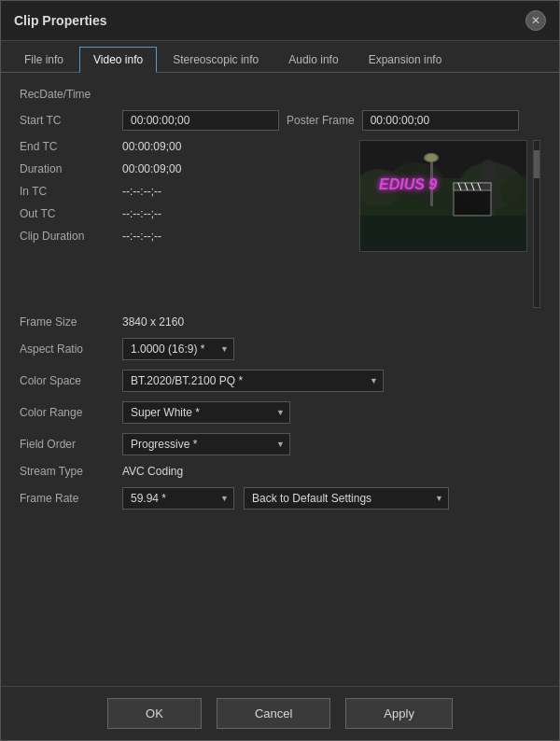 Image resolution: width=560 pixels, height=741 pixels. I want to click on color-range-label: Color Range, so click(71, 412).